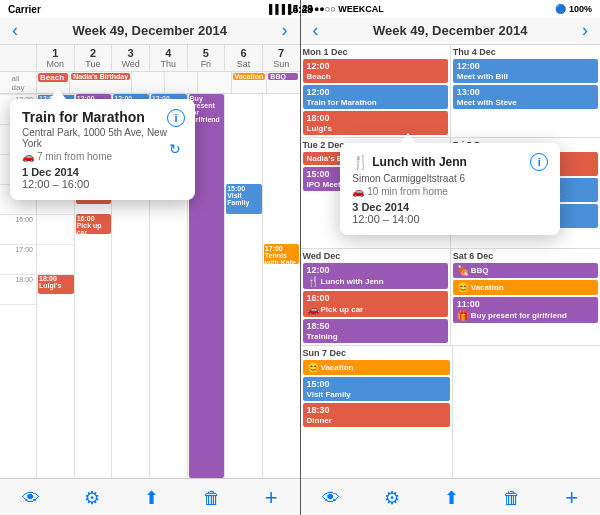 This screenshot has height=515, width=600. Describe the element at coordinates (450, 162) in the screenshot. I see `popup-header-row: 🍴 Lunch with Jenn i` at that location.